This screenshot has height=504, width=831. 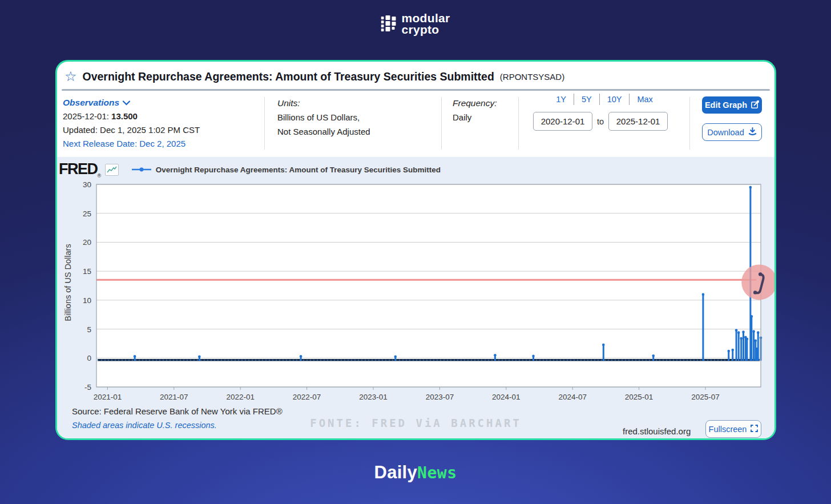 What do you see at coordinates (131, 144) in the screenshot?
I see `next-release-link: Next Release Date: Dec 2, 2025` at bounding box center [131, 144].